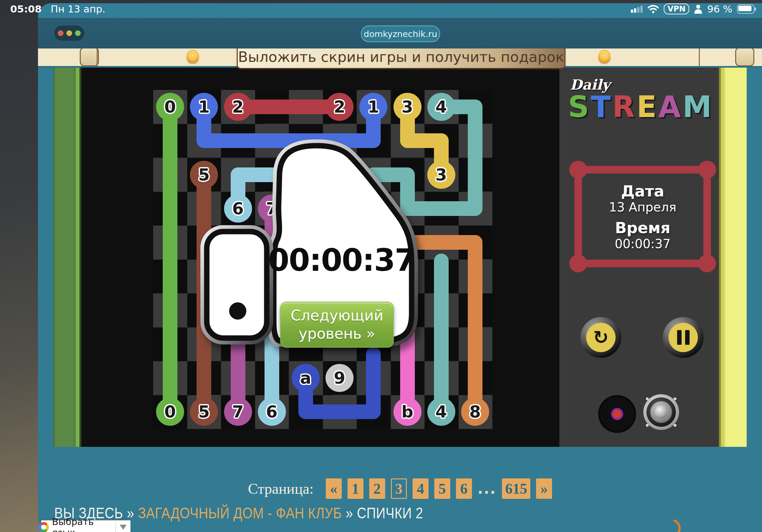 This screenshot has height=532, width=762. What do you see at coordinates (281, 489) in the screenshot?
I see `pagination-label: Страница:` at bounding box center [281, 489].